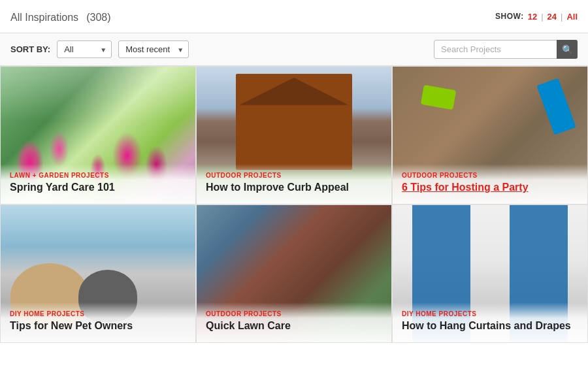  I want to click on title-count: (308), so click(98, 17).